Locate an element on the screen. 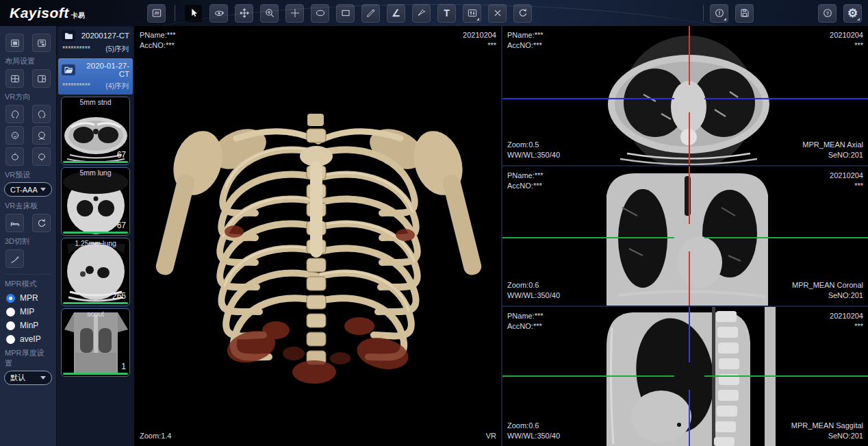  vr-direction-left-button is located at coordinates (15, 114).